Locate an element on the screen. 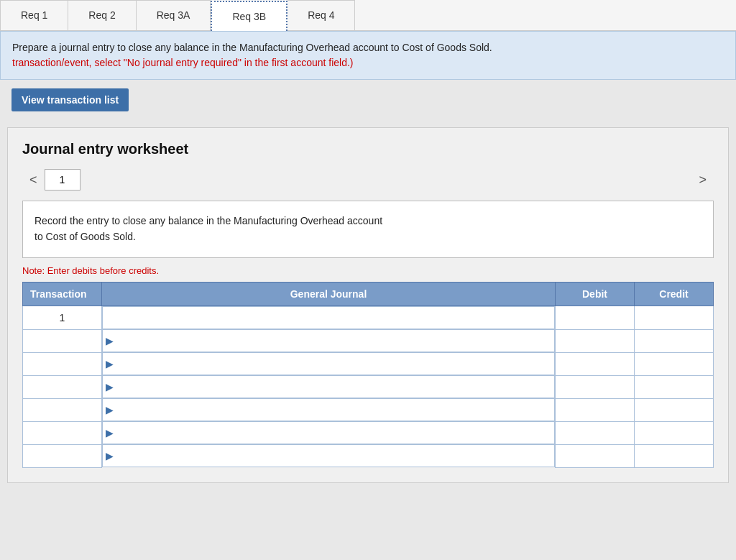  nav-left-arrow: < is located at coordinates (33, 180).